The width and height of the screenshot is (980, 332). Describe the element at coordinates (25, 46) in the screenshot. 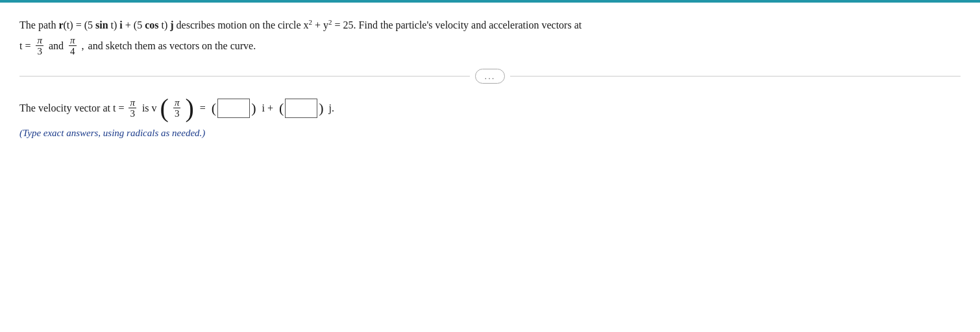

I see `t-equals-label: t =` at that location.